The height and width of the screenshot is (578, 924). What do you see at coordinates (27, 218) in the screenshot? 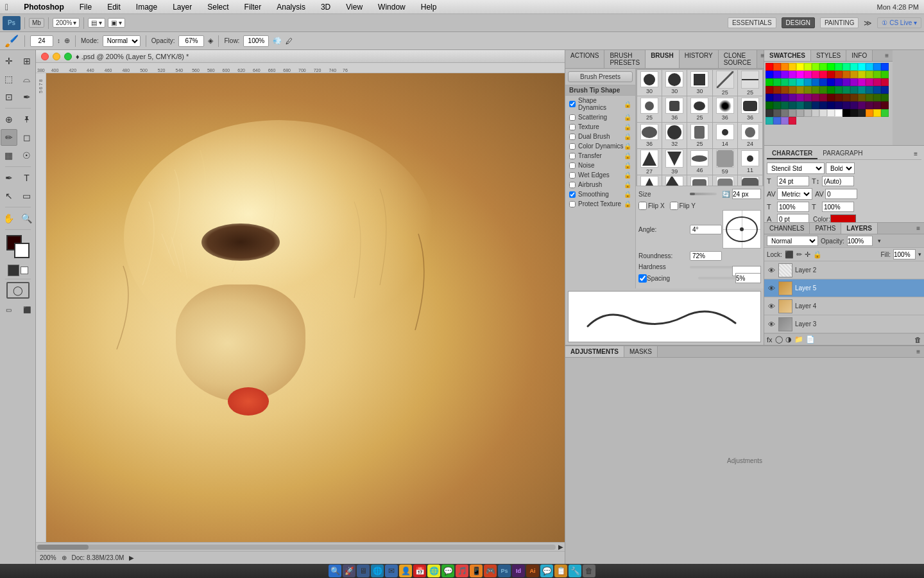
I see `zoom-tool: 🔍` at bounding box center [27, 218].